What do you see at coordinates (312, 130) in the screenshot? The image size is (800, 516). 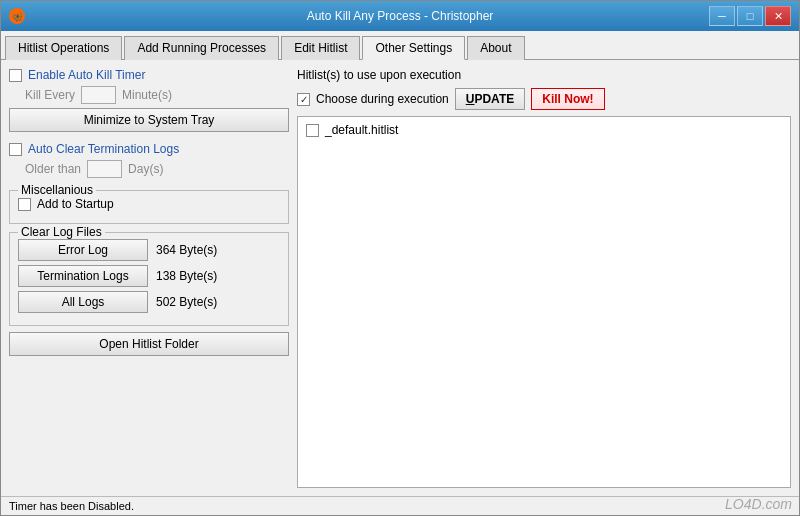 I see `hitlist-item-checkbox` at bounding box center [312, 130].